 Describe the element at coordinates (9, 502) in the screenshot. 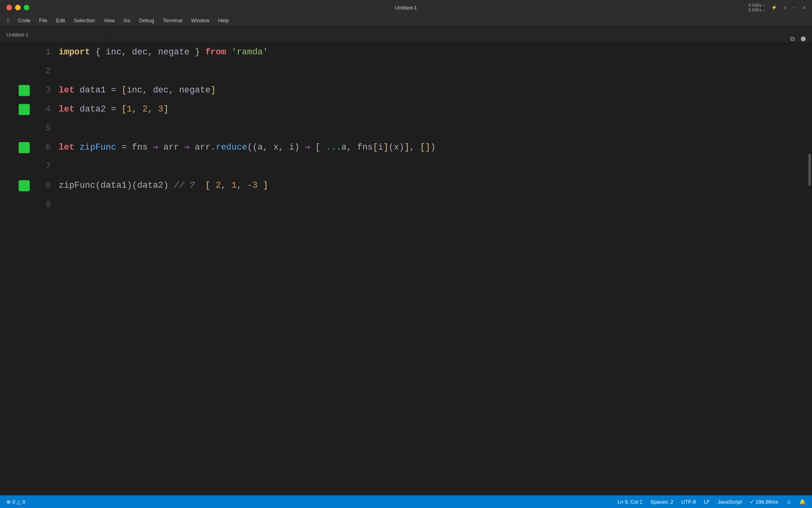

I see `error-icon: ⊗` at that location.